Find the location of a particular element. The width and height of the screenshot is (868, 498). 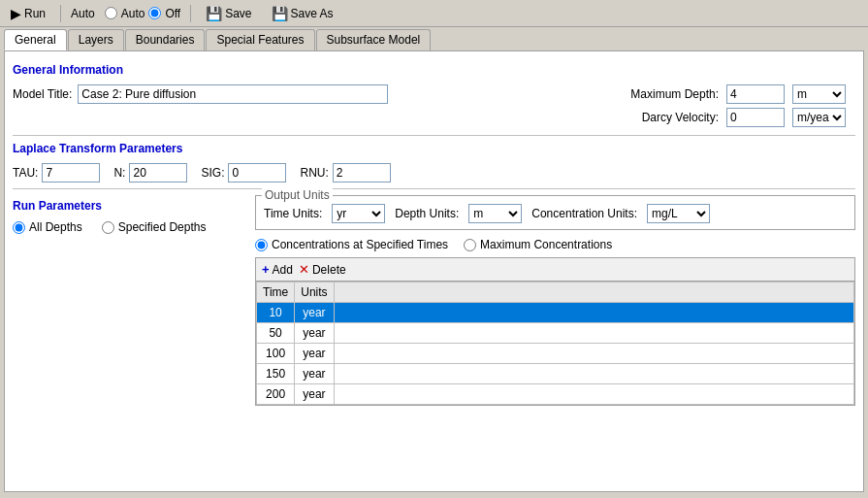

auto-radio-group: Auto Off is located at coordinates (143, 14).